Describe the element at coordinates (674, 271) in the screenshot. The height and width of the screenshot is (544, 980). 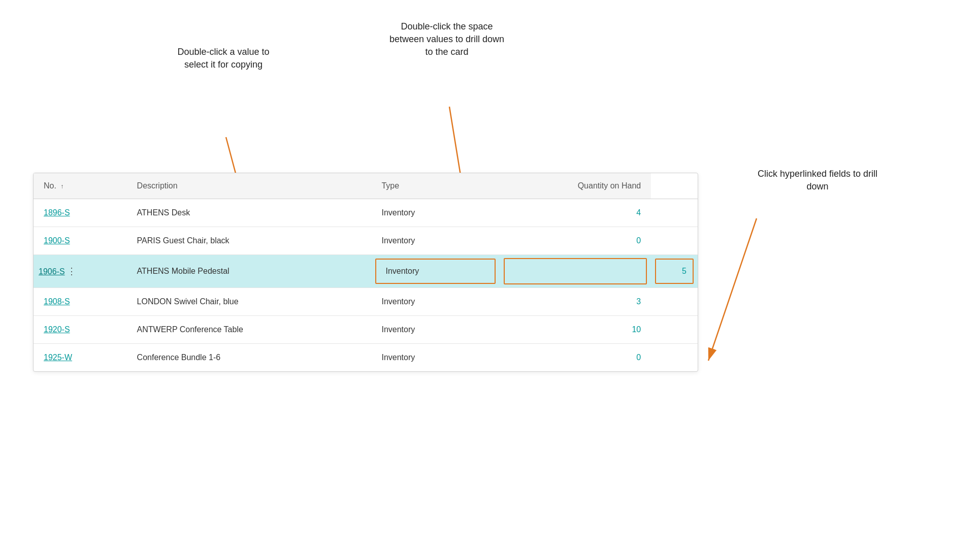
I see `cell-qty-selected: 5` at that location.